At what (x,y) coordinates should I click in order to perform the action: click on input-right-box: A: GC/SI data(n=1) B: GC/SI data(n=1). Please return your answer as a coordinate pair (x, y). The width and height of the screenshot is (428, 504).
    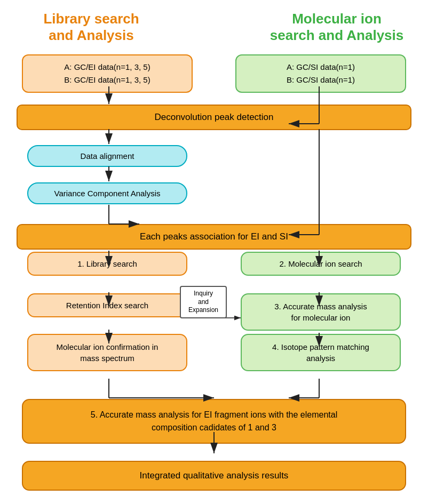
    Looking at the image, I should click on (321, 74).